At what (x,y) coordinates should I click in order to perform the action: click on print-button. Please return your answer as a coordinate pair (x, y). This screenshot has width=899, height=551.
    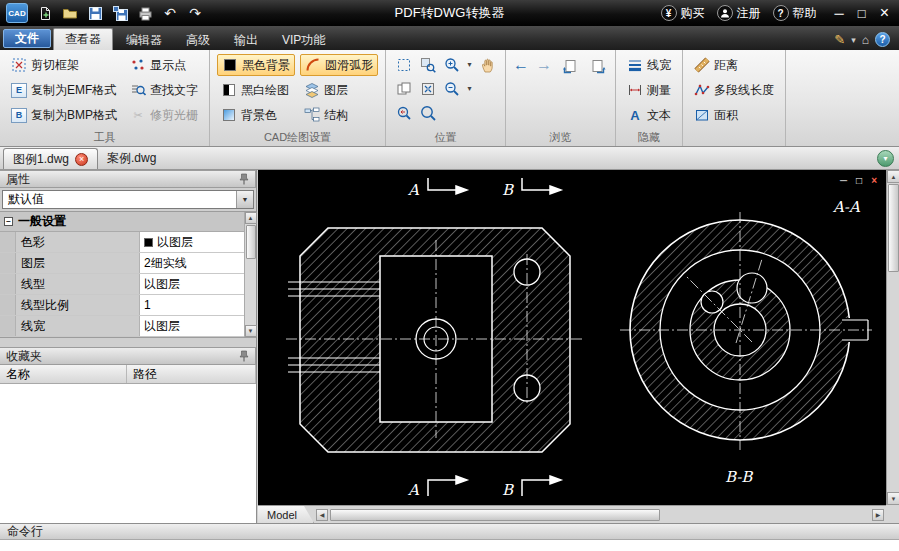
    Looking at the image, I should click on (145, 13).